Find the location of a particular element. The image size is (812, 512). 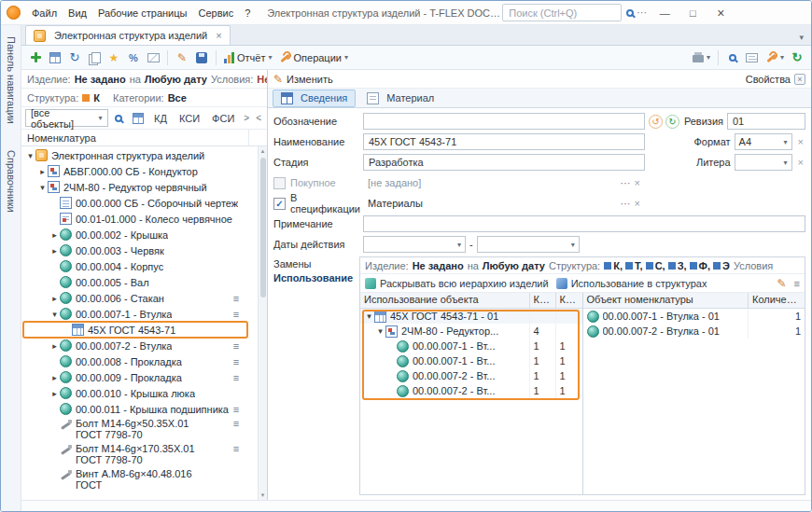

favorites-button: ★ is located at coordinates (114, 58).